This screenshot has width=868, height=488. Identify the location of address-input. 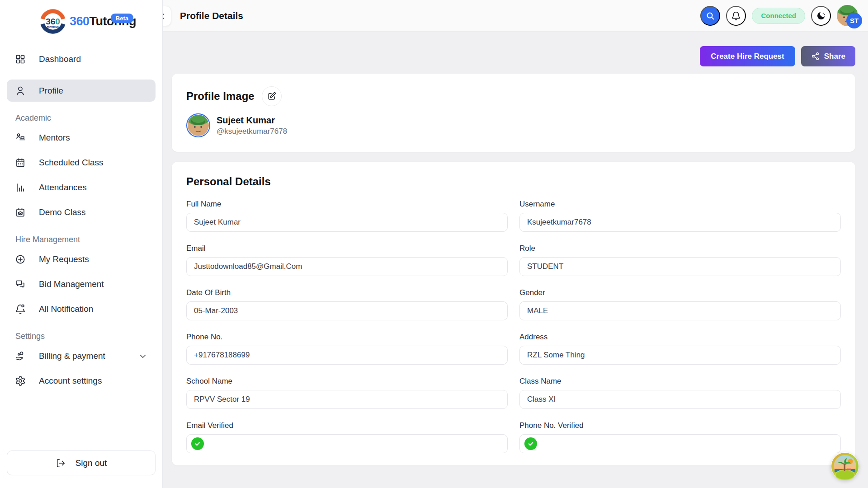
(680, 355).